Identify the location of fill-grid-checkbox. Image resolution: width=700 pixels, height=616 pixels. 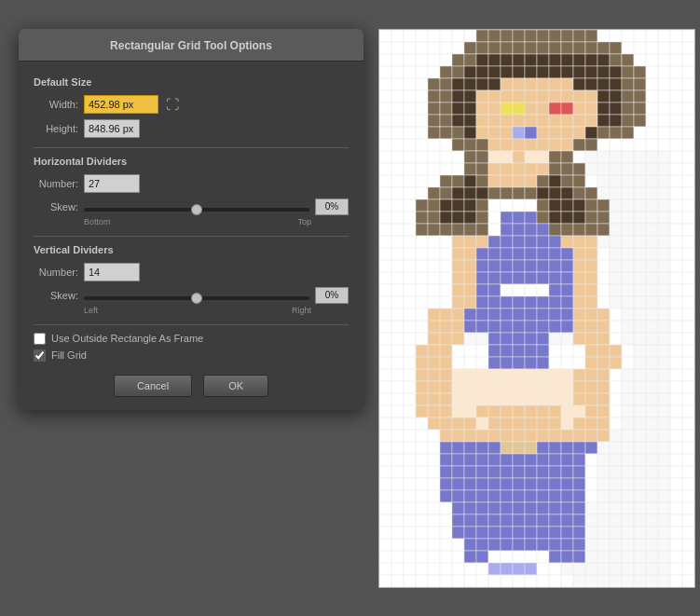
(39, 356).